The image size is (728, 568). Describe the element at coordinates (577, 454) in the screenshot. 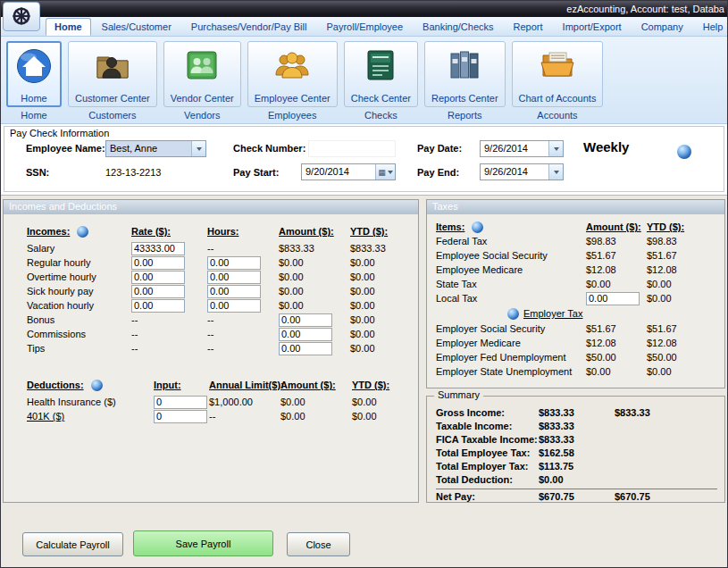

I see `summary-rows: Gross Income:$833.33$833.33Taxable Incom…` at that location.